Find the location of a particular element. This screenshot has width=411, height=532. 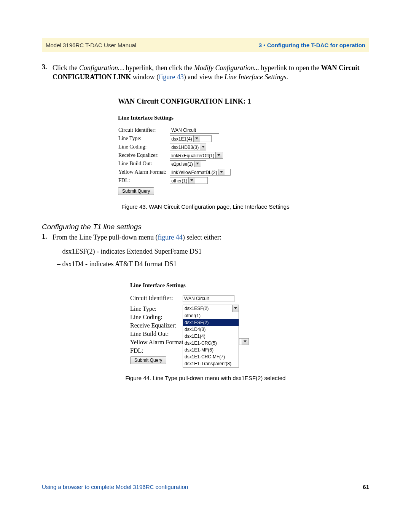

page-footer: Using a browser to complete Model 3196RC… is located at coordinates (206, 487).